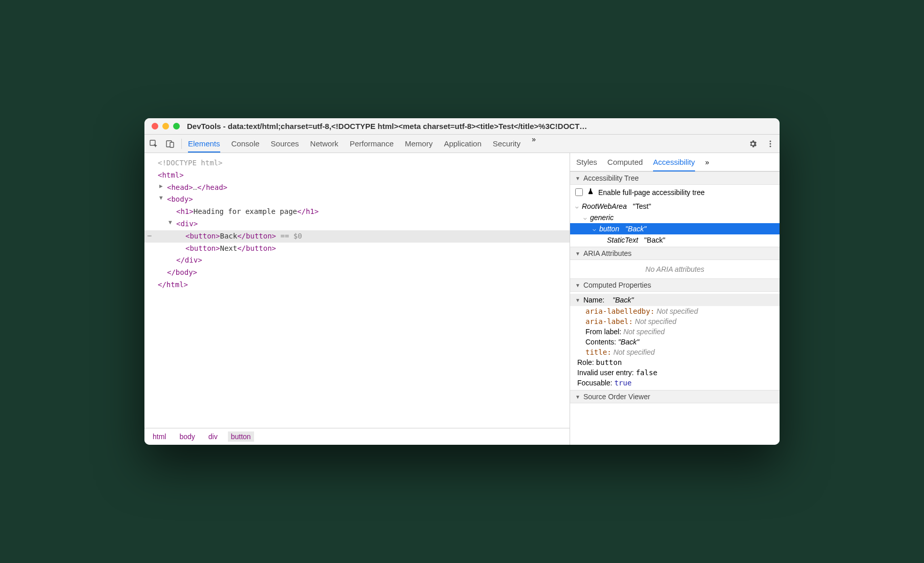 The width and height of the screenshot is (924, 563). I want to click on tree-root: ⌵RootWebArea "Test", so click(675, 206).